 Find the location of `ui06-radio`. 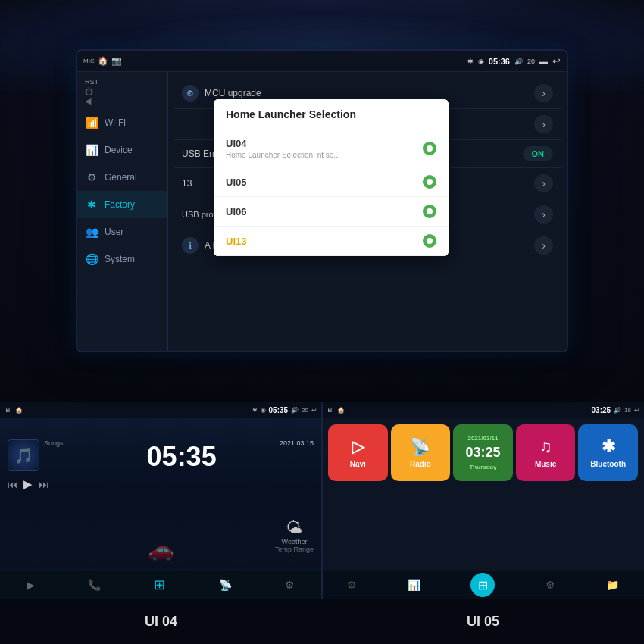

ui06-radio is located at coordinates (430, 211).